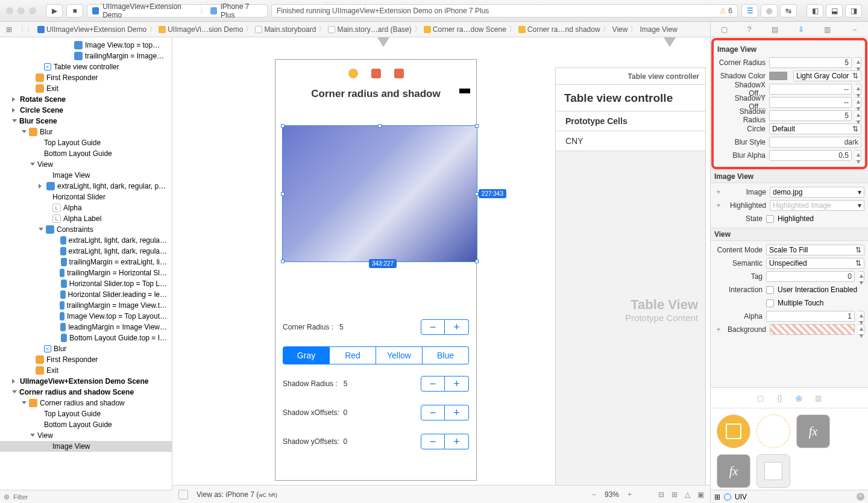 This screenshot has height=503, width=868. What do you see at coordinates (86, 45) in the screenshot?
I see `outline-item: Image View.top = top…` at bounding box center [86, 45].